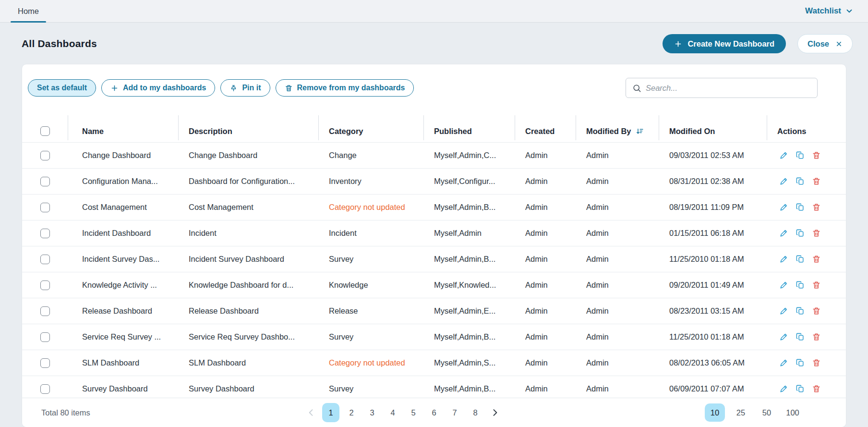  Describe the element at coordinates (455, 413) in the screenshot. I see `page-button-7: 7` at that location.